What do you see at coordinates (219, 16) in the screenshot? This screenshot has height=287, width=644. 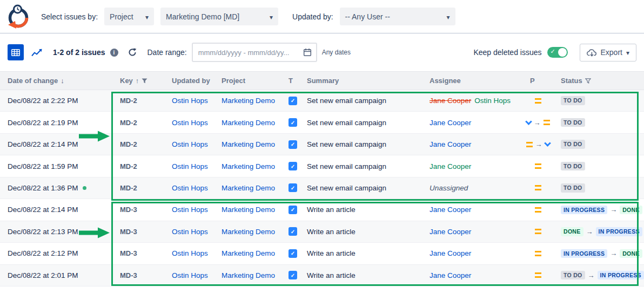 I see `project-dropdown: Marketing Demo [MD]` at bounding box center [219, 16].